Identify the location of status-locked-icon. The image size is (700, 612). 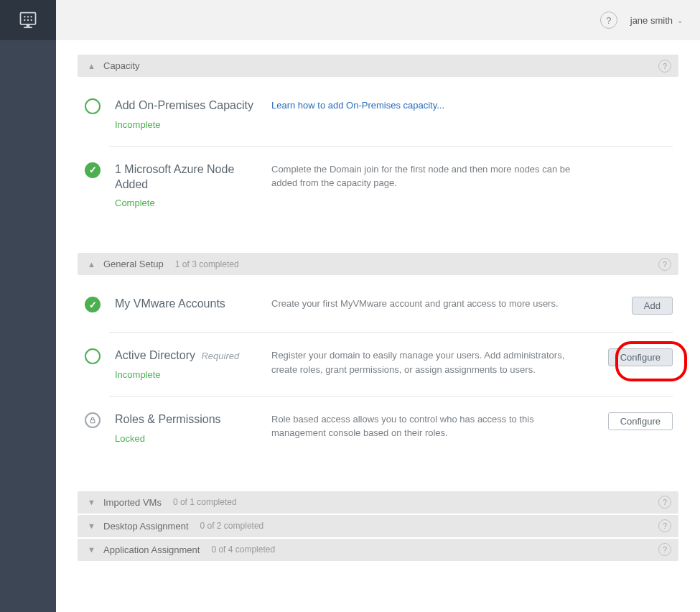
(93, 420).